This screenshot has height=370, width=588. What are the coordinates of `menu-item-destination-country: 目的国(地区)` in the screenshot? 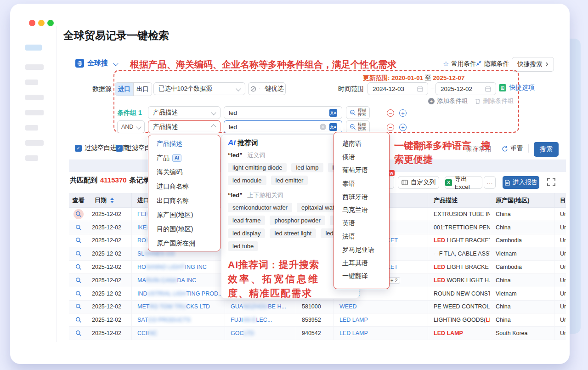 It's located at (184, 229).